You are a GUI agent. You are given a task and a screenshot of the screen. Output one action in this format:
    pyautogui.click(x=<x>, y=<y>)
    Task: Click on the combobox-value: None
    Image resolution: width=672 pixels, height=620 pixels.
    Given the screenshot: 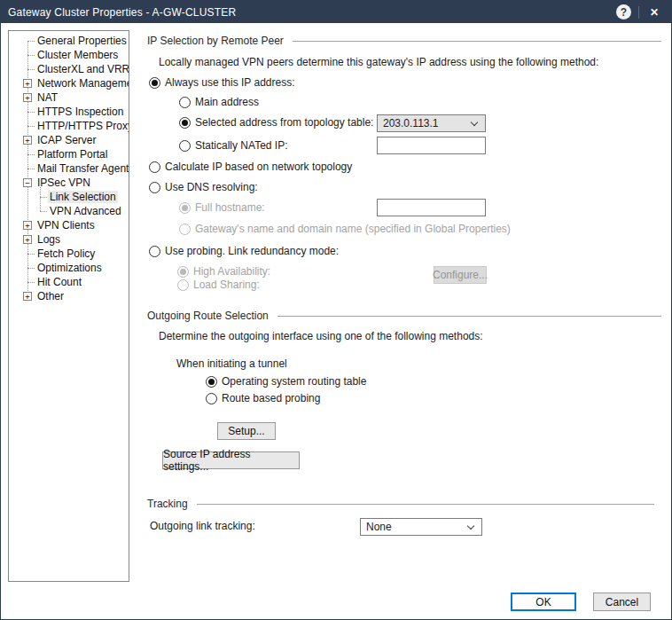 What is the action you would take?
    pyautogui.click(x=379, y=527)
    